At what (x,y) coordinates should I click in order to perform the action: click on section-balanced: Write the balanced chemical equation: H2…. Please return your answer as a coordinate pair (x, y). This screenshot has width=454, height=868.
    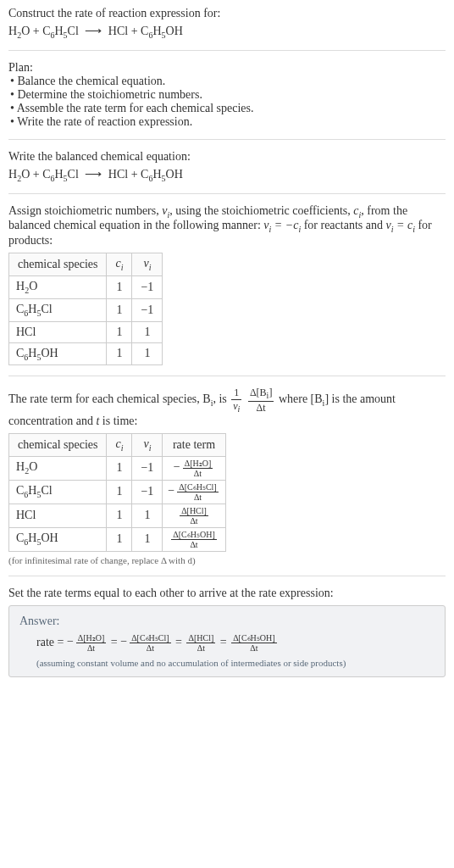
    Looking at the image, I should click on (227, 172).